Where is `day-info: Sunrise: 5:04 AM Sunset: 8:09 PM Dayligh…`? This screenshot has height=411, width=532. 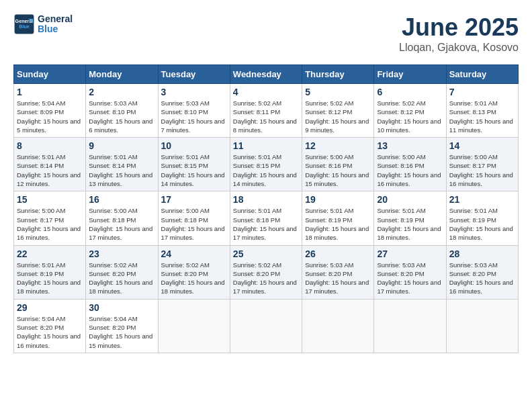
day-info: Sunrise: 5:04 AM Sunset: 8:09 PM Dayligh… is located at coordinates (50, 117).